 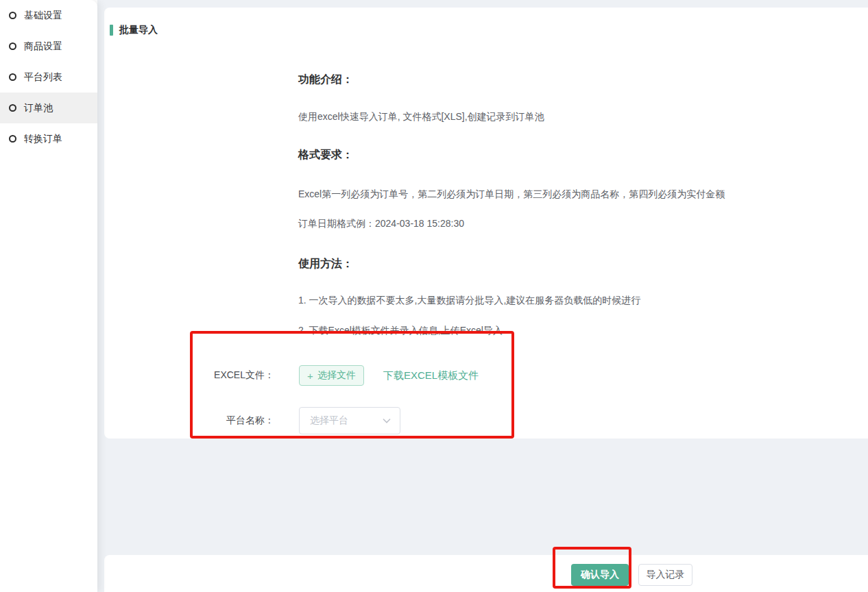 What do you see at coordinates (583, 117) in the screenshot?
I see `intro-text: 使用excel快速导入订单, 文件格式[XLS],创建记录到订单池` at bounding box center [583, 117].